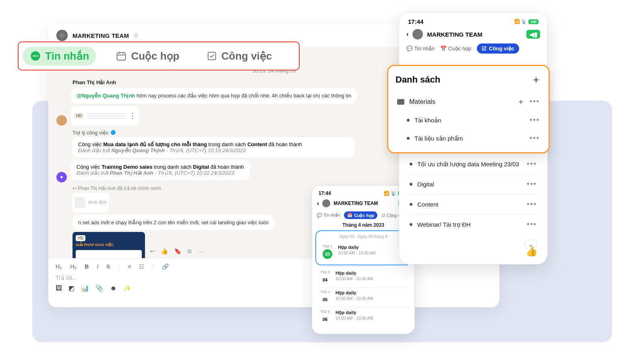 This screenshot has width=642, height=364. Describe the element at coordinates (62, 120) in the screenshot. I see `user-avatar` at that location.